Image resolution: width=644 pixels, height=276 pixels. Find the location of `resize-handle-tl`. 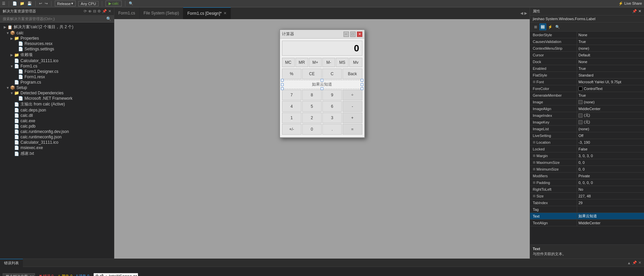

resize-handle-tl is located at coordinates (282, 80).